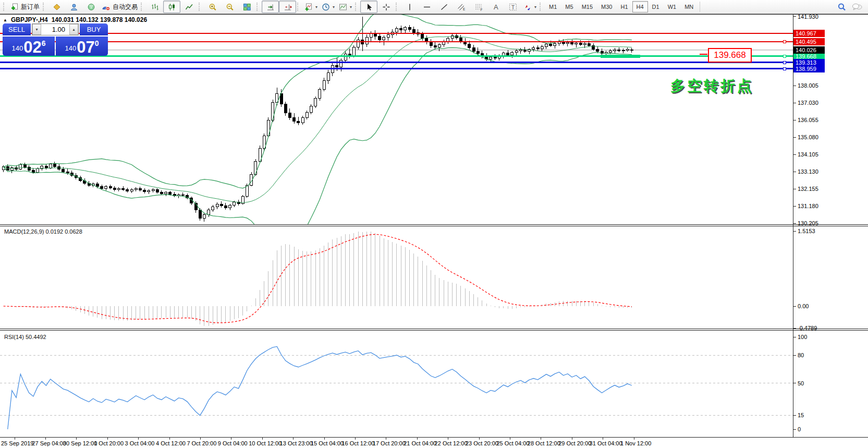 This screenshot has width=868, height=448. I want to click on vertical-line-button, so click(410, 7).